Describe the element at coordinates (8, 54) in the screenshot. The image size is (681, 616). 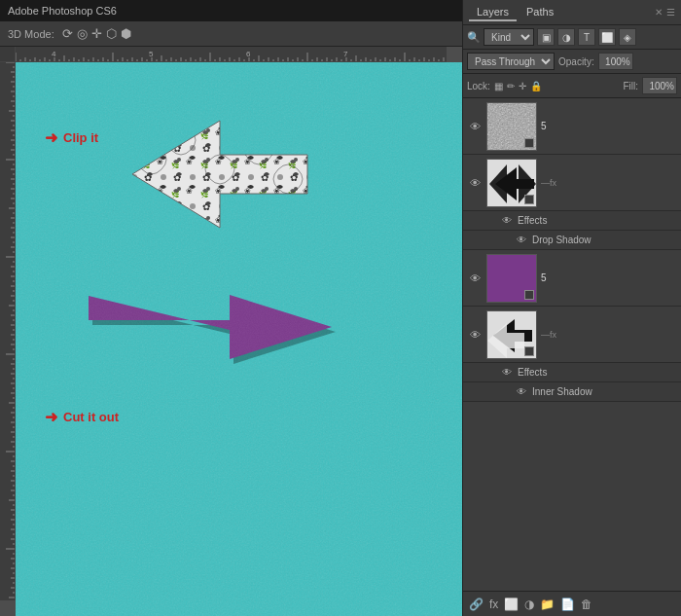
I see `ruler-corner` at that location.